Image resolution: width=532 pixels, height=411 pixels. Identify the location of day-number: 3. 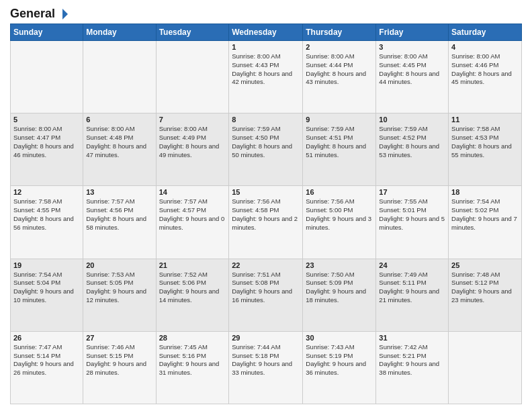
(412, 47).